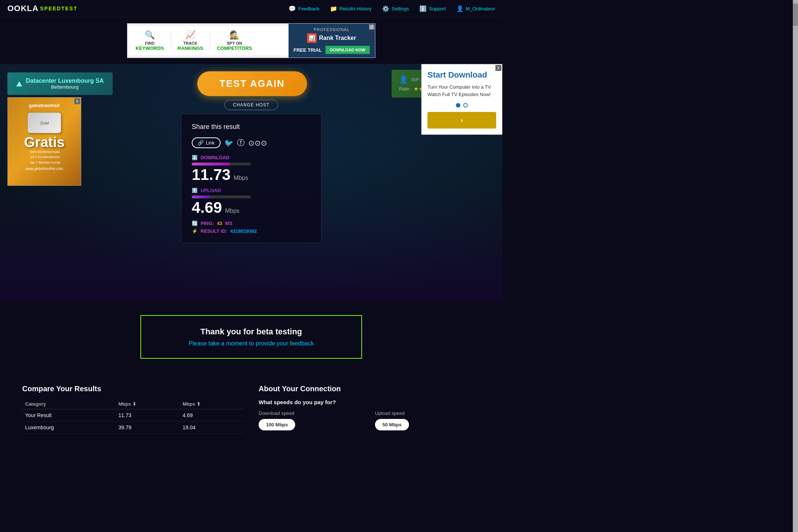 The image size is (798, 532). What do you see at coordinates (133, 428) in the screenshot?
I see `table-row: Luxembourg 39.79 19.04` at bounding box center [133, 428].